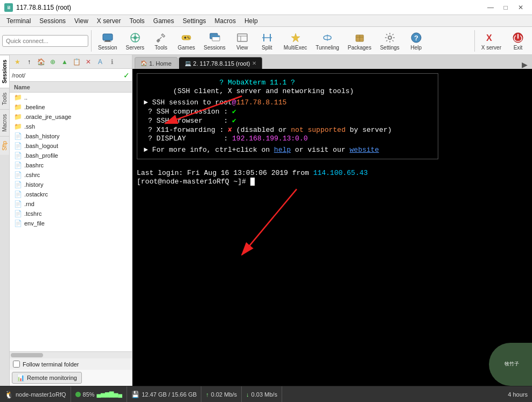 The image size is (532, 402). I want to click on quick-connect-input, so click(45, 41).